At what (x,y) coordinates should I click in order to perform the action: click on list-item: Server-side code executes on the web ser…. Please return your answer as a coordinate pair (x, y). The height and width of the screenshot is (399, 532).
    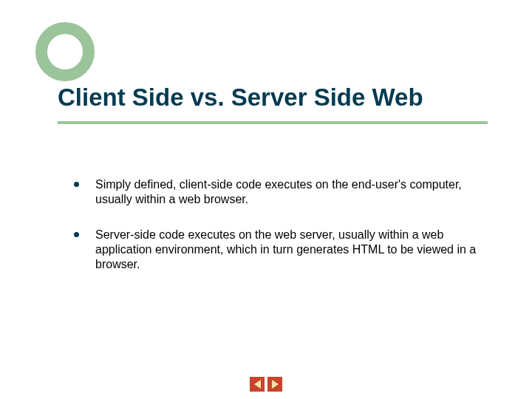
    Looking at the image, I should click on (277, 250).